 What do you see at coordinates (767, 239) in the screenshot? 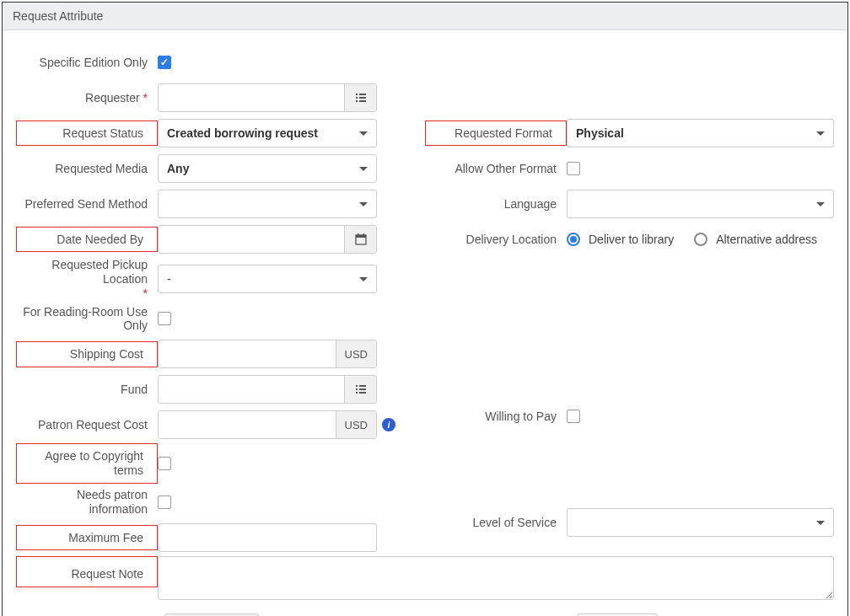
I see `delivery-location-alternative-label: Alternative address` at bounding box center [767, 239].